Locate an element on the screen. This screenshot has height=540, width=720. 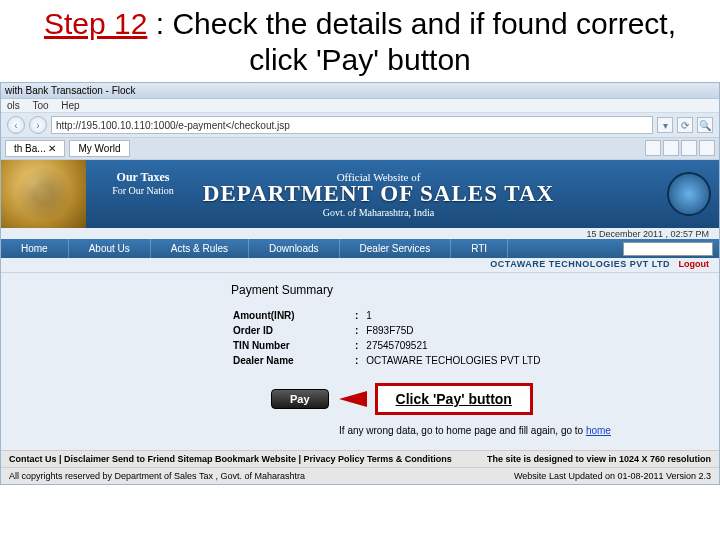
nav-downloads: Downloads is located at coordinates (294, 248).